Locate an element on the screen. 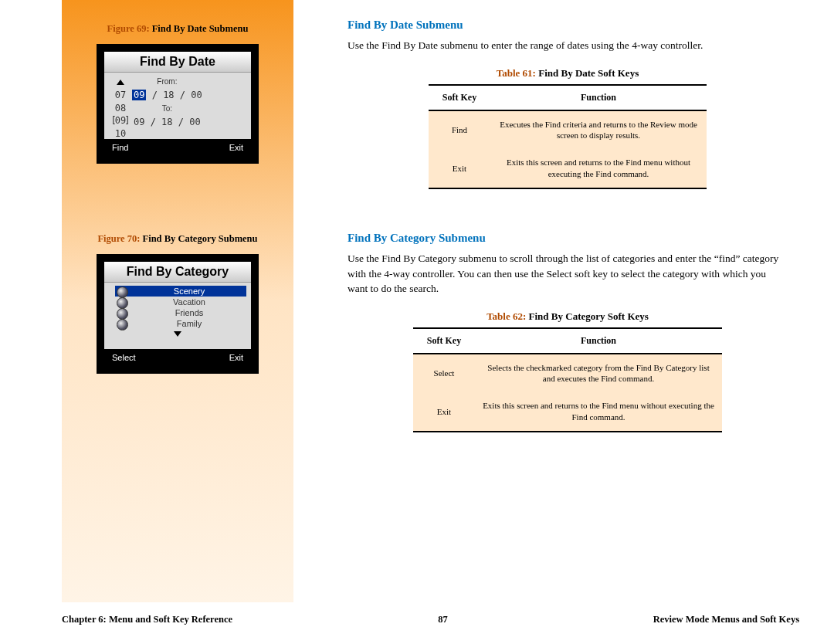 The height and width of the screenshot is (644, 834). from-label: From: is located at coordinates (167, 82).